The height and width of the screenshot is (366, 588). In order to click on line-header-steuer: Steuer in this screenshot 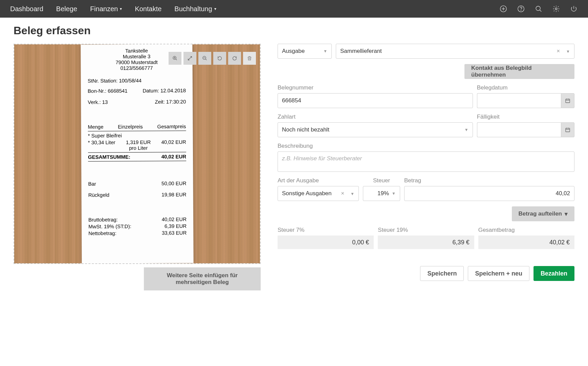, I will do `click(382, 181)`.